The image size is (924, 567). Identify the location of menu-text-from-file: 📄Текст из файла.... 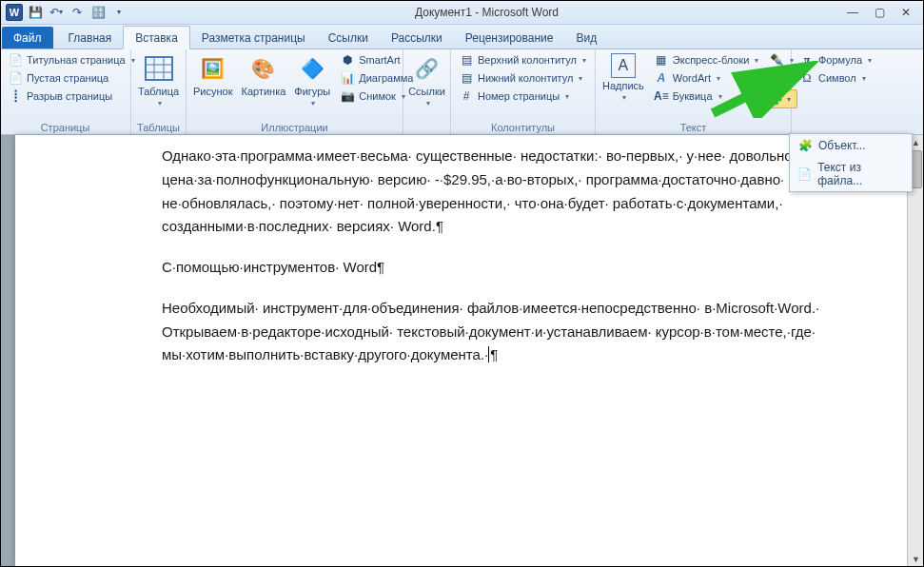
(851, 174).